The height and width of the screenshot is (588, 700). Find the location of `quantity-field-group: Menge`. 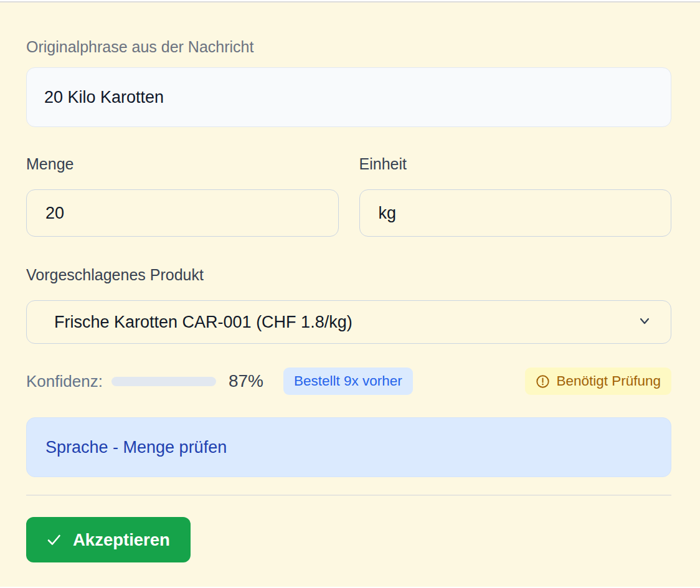

quantity-field-group: Menge is located at coordinates (182, 196).